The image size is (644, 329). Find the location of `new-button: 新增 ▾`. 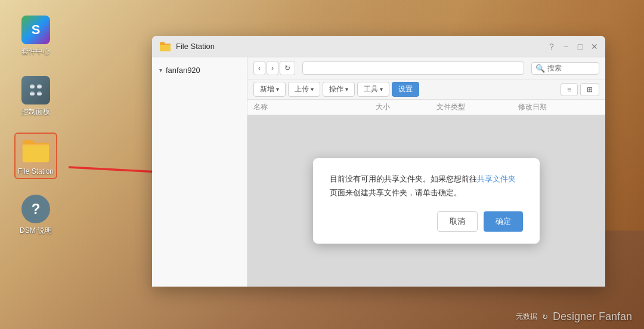

new-button: 新增 ▾ is located at coordinates (270, 90).